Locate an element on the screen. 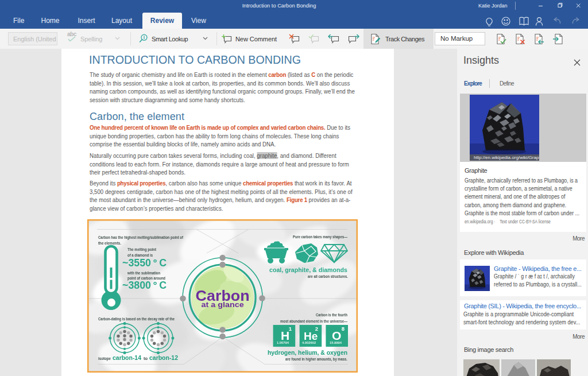 The height and width of the screenshot is (376, 588). svg-text:most abundant element in the u: most abundant element in the universe— is located at coordinates (314, 321).